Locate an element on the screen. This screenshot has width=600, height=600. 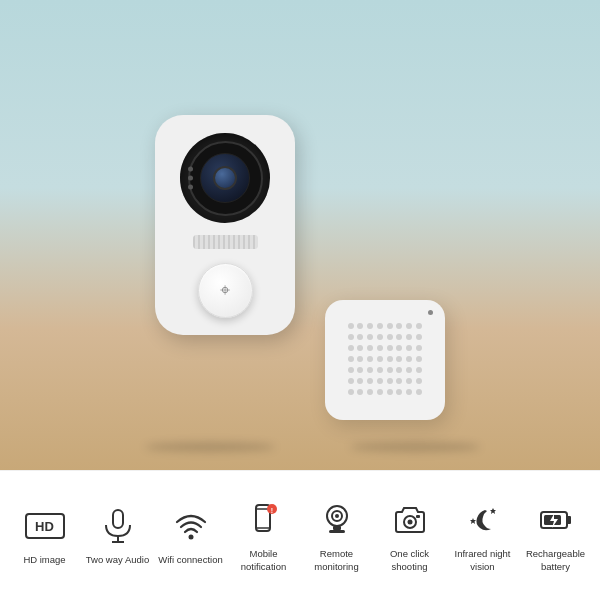
feature-mobile: ! Mobile notification is located at coordinates (264, 536).